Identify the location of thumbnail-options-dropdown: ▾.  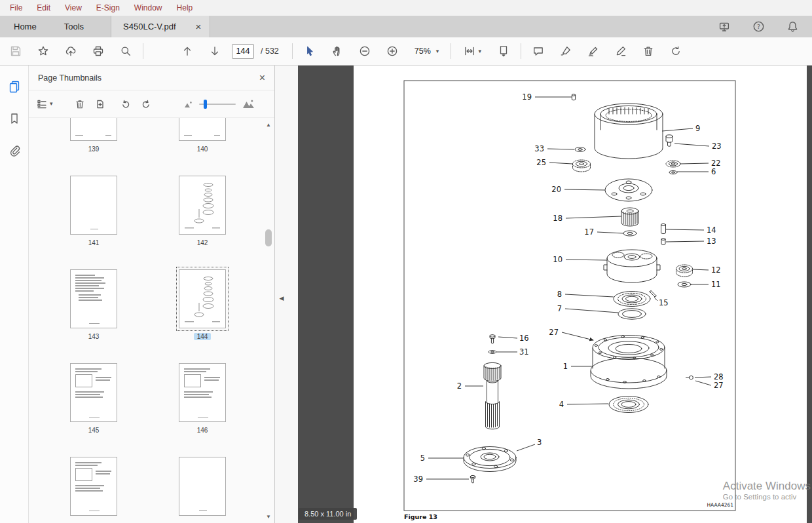
(45, 104).